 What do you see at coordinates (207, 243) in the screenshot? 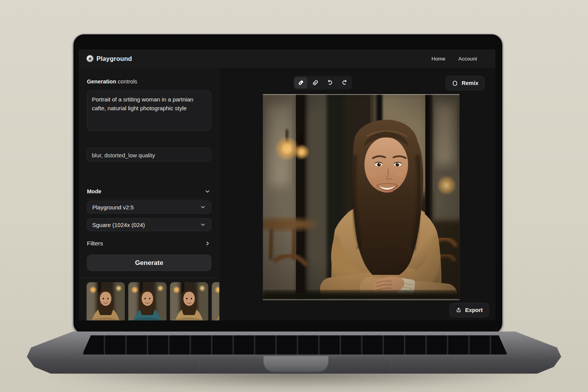
I see `chevron-right-icon` at bounding box center [207, 243].